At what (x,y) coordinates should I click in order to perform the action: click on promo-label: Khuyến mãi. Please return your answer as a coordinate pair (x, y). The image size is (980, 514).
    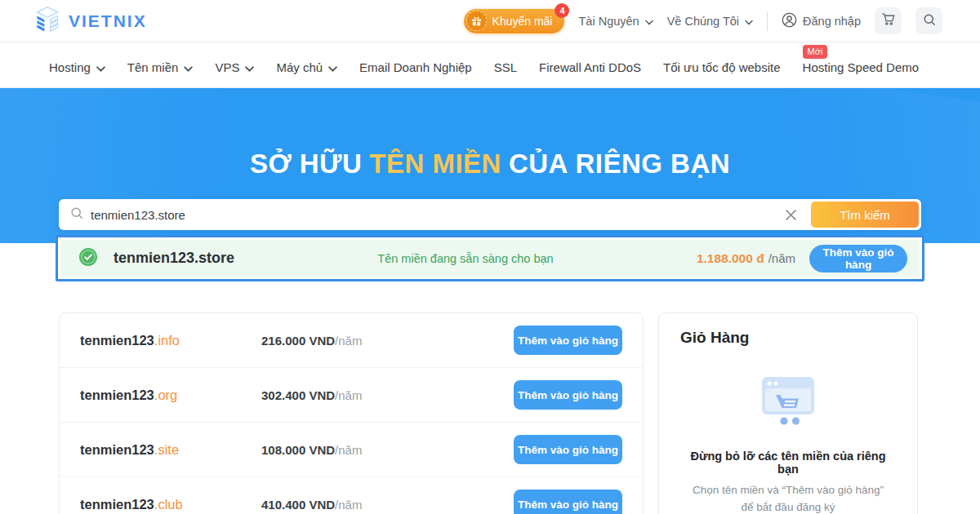
    Looking at the image, I should click on (523, 21).